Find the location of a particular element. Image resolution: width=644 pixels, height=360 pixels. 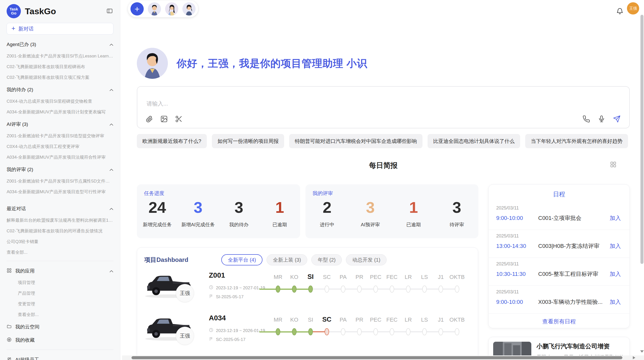

sidebar-apps-header: 我的应用 is located at coordinates (60, 271).